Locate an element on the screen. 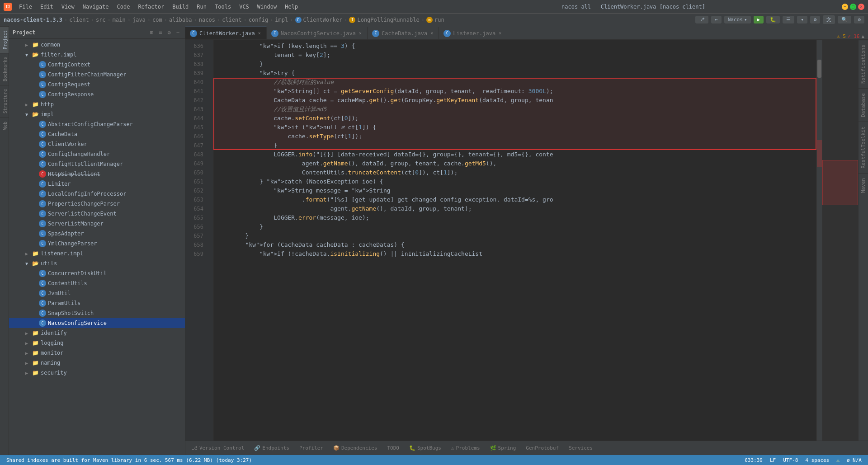 Image resolution: width=868 pixels, height=465 pixels. tree-item-security: ▶ 📁 security is located at coordinates (97, 373).